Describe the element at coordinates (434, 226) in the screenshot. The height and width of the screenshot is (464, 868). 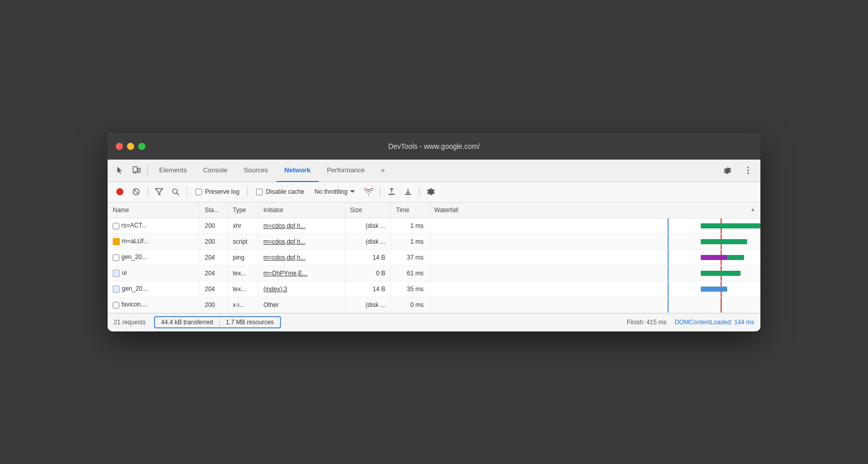
I see `table-row: rs=ACT...200xhrm=cdos,dpf,h...(disk ...1…` at that location.